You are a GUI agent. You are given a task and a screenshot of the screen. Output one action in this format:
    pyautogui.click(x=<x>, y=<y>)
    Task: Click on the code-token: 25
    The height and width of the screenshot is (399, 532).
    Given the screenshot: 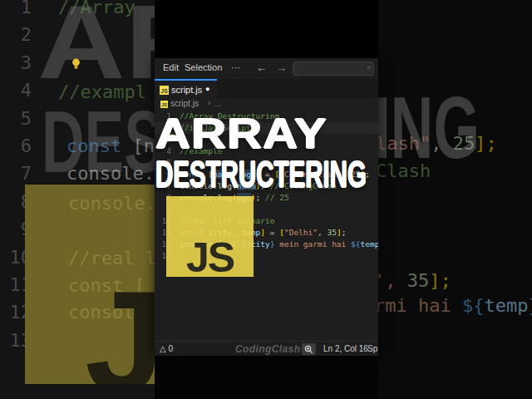 What is the action you would take?
    pyautogui.click(x=464, y=143)
    